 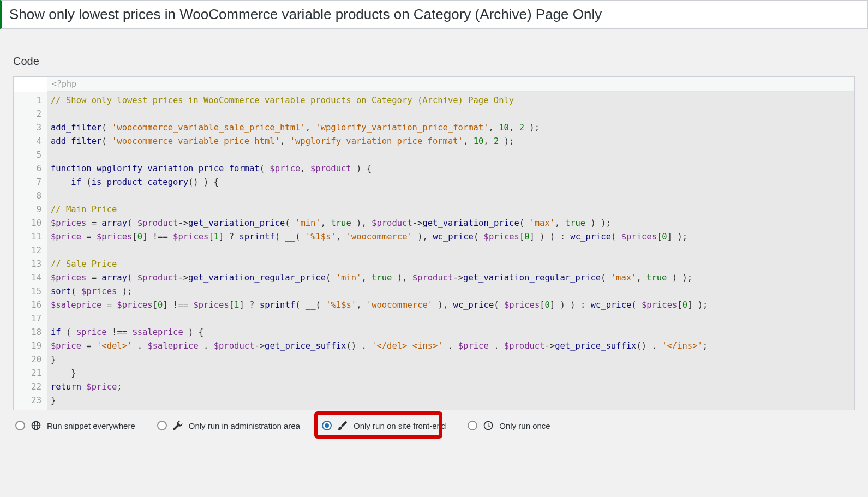 What do you see at coordinates (343, 426) in the screenshot?
I see `brush-icon` at bounding box center [343, 426].